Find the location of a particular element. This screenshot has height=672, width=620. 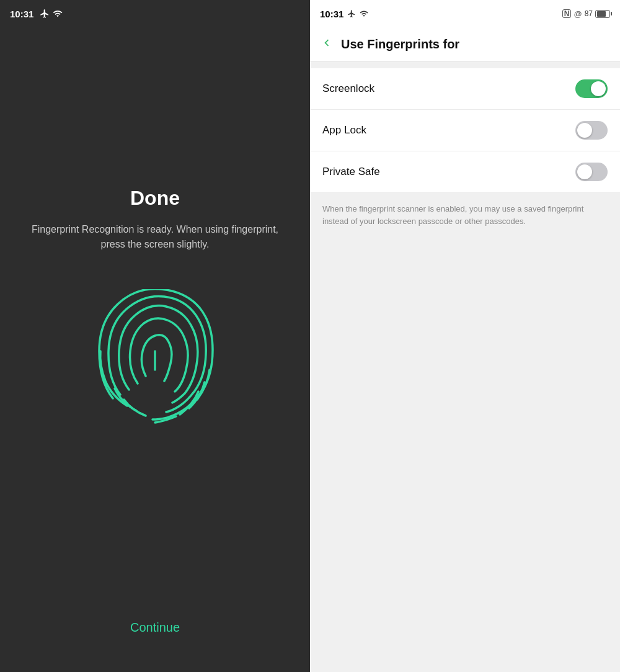

right-wifi-icon is located at coordinates (364, 14).